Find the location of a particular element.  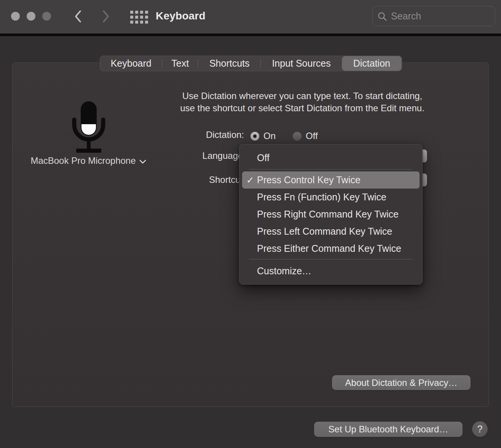

search-icon is located at coordinates (382, 16).